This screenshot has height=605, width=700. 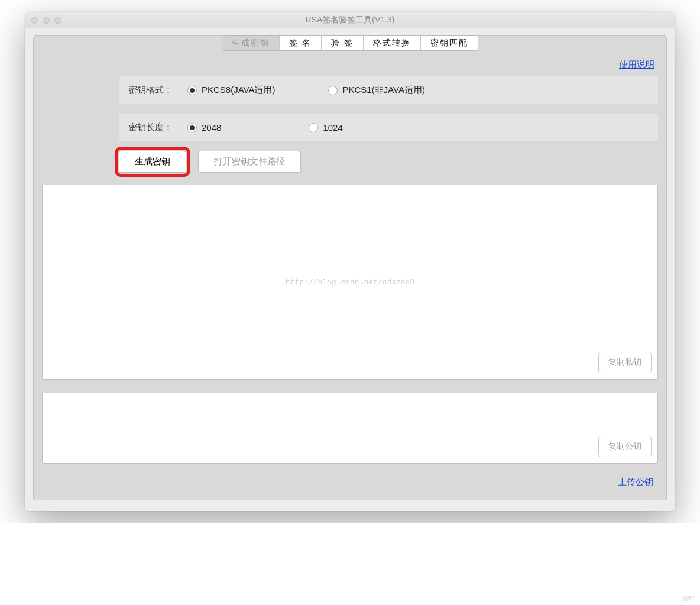 I want to click on window-title: RSA签名验签工具(V1.3), so click(x=350, y=20).